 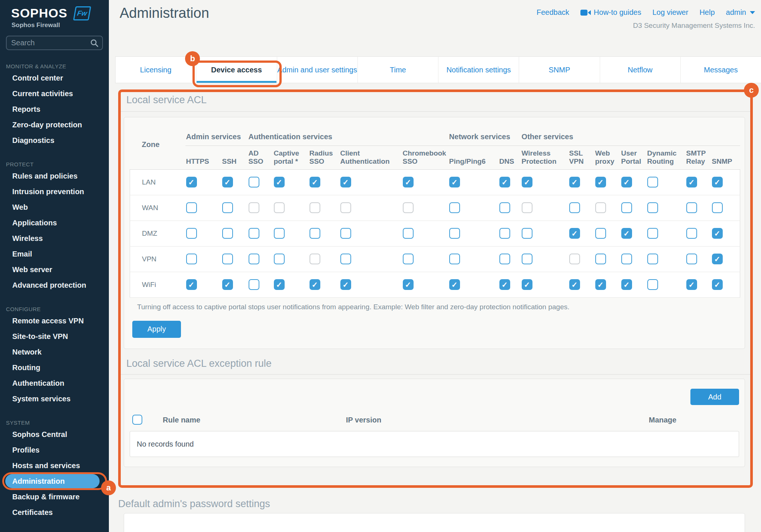 I want to click on acl-checkbox-wifi-dynamic-routing, so click(x=652, y=284).